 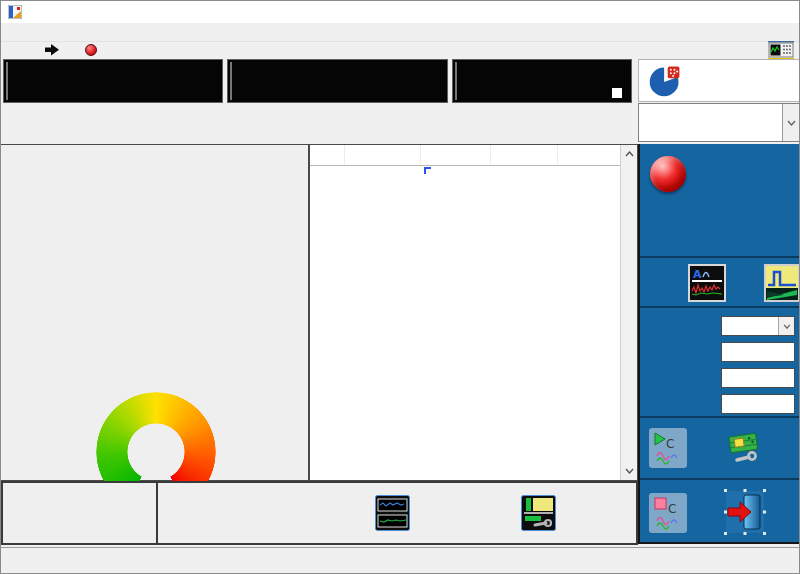 What do you see at coordinates (665, 81) in the screenshot?
I see `brand-logo-icon` at bounding box center [665, 81].